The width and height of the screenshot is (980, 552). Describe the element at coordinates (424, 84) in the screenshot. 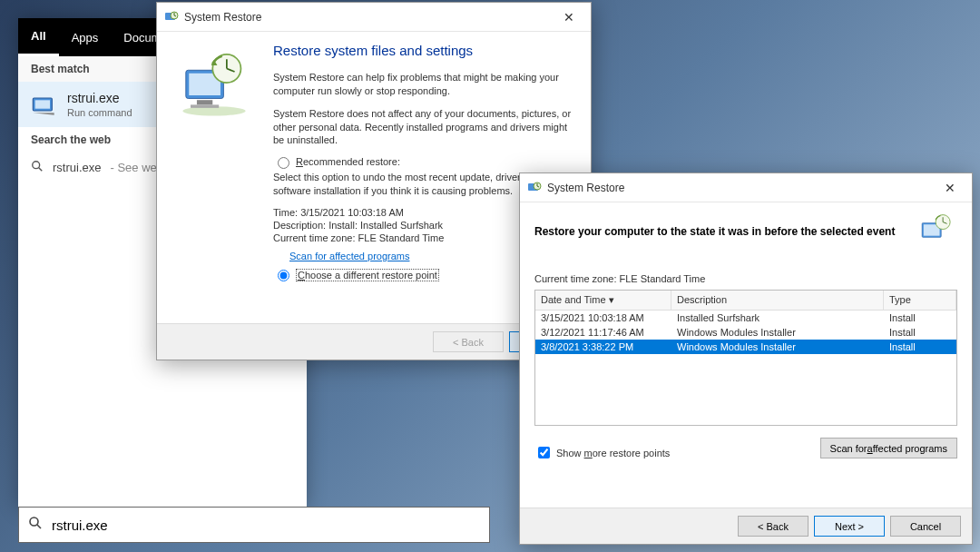

I see `wizard-para1: System Restore can help fix problems tha…` at that location.